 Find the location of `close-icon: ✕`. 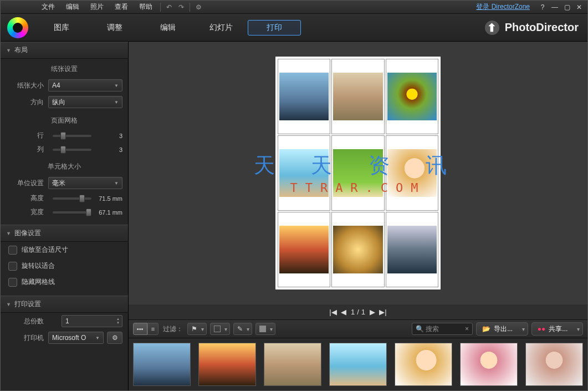

close-icon: ✕ is located at coordinates (579, 7).